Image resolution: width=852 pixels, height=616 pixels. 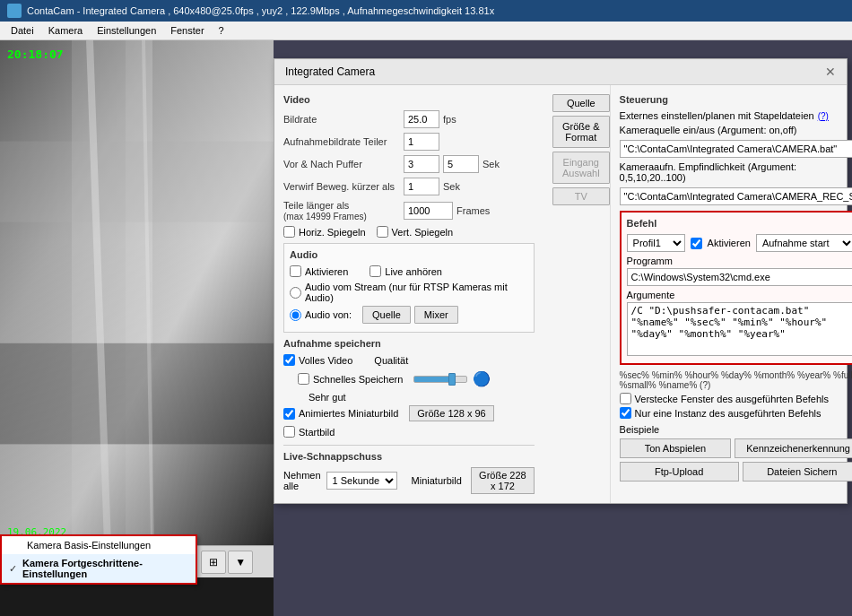 I want to click on schnelles-checkbox, so click(x=303, y=378).